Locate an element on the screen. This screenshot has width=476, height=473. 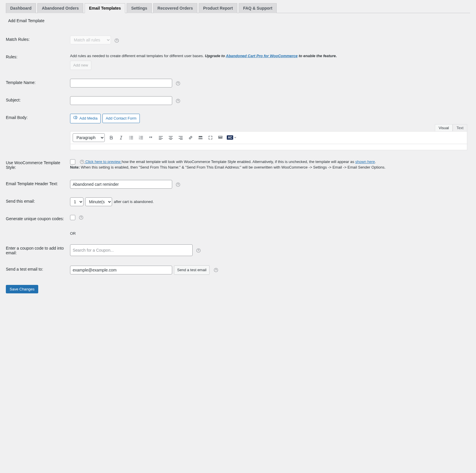
tab-product-report: Product Report is located at coordinates (218, 8).